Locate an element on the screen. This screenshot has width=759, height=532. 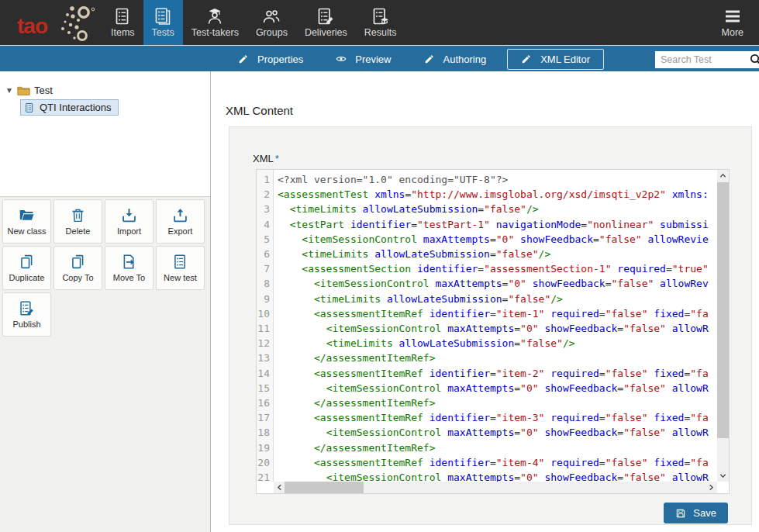
line-number: 21 is located at coordinates (265, 476).